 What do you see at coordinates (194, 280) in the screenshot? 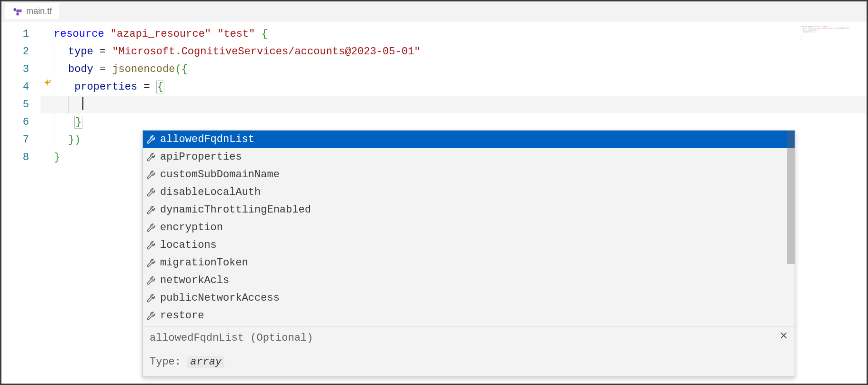
I see `completion-item-label: networkAcls` at bounding box center [194, 280].